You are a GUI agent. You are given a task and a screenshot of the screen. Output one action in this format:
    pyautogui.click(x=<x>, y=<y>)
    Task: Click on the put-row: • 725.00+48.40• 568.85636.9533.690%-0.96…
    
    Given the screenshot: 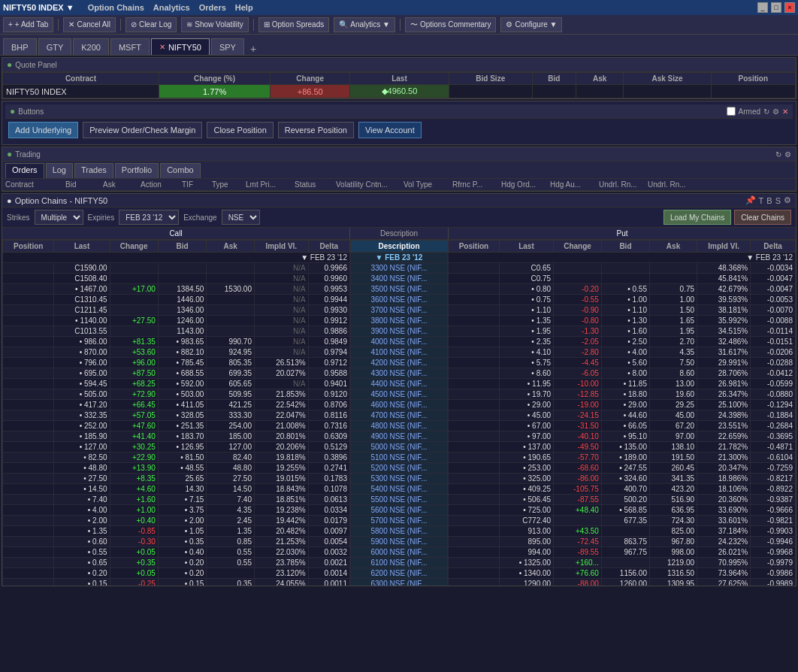 What is the action you would take?
    pyautogui.click(x=622, y=510)
    